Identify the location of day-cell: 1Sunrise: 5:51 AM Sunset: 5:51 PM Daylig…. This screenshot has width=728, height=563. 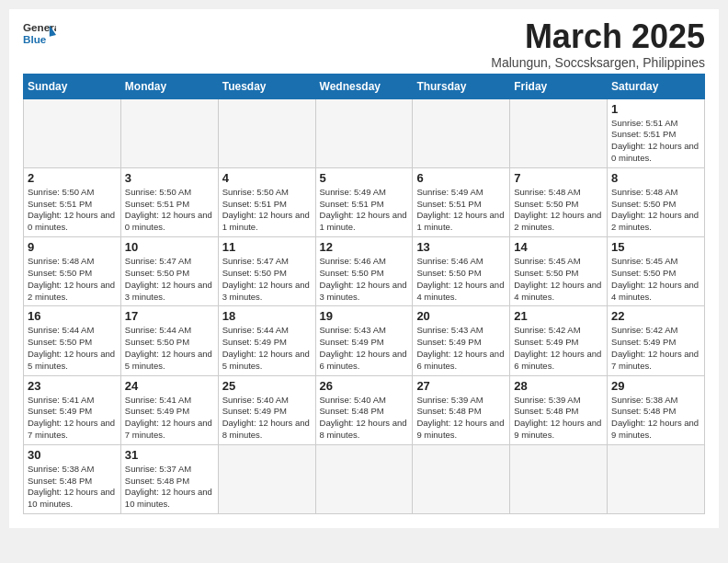
(656, 132).